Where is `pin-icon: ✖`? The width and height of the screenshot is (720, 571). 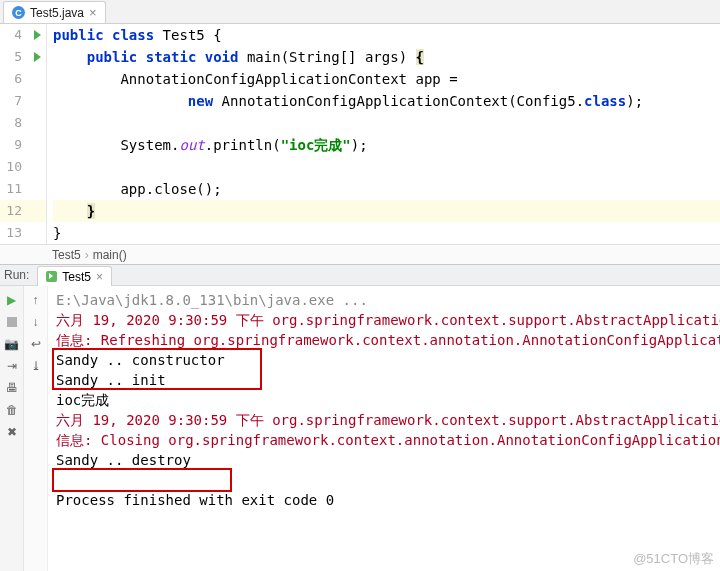 pin-icon: ✖ is located at coordinates (12, 432).